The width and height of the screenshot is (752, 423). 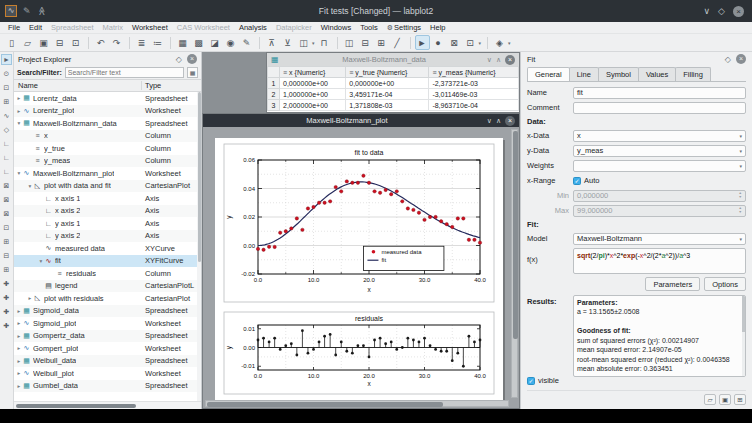 I want to click on app-icon: ∿, so click(x=11, y=11).